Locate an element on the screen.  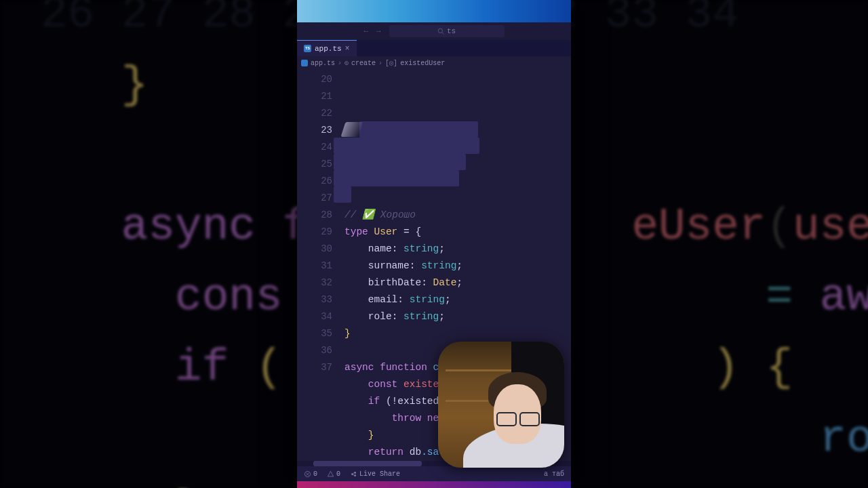
crumb-symbol-1: create is located at coordinates (363, 64).